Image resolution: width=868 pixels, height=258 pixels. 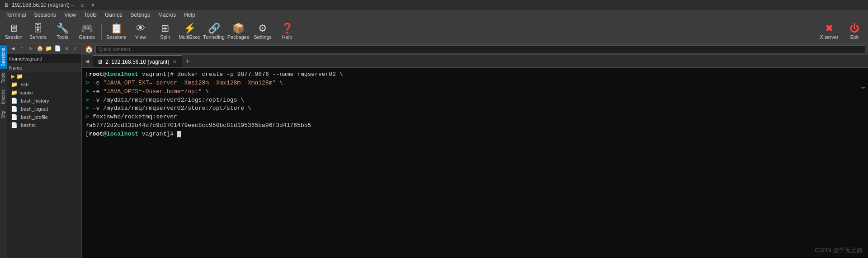 I want to click on minimize-button: ─, so click(x=73, y=5).